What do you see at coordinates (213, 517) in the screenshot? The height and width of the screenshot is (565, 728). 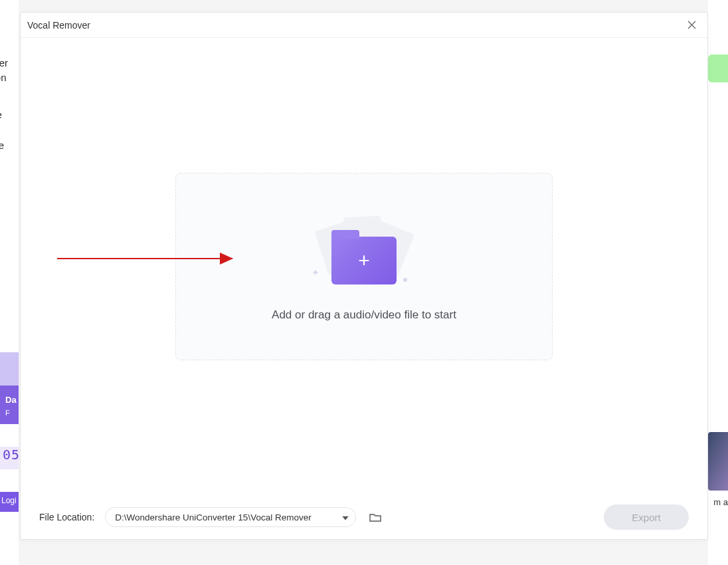 I see `file-location-path: D:\Wondershare UniConverter 15\Vocal Rem…` at bounding box center [213, 517].